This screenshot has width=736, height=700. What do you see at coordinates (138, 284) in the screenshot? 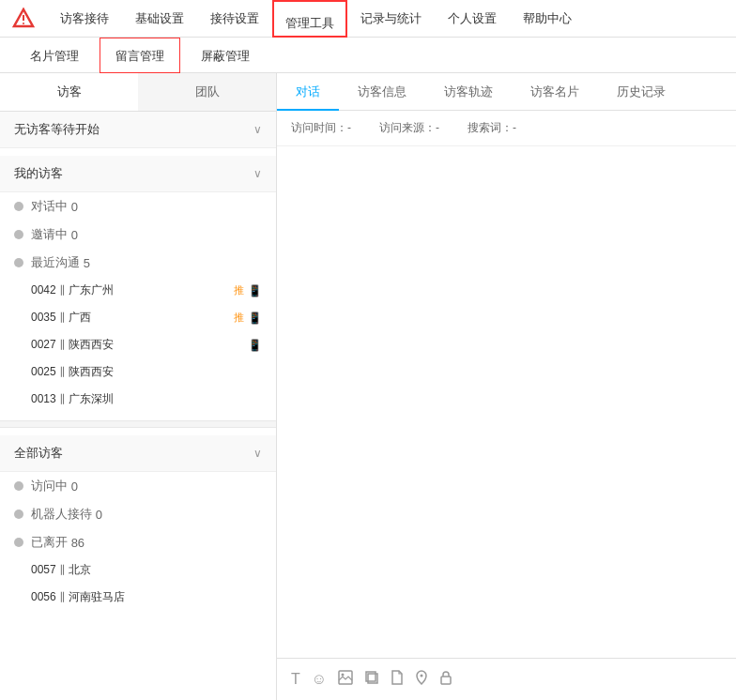
I see `my-visitors-section: 我的访客 ∨ 对话中 0 邀请中 0 最近沟通 5 0042 ‖` at bounding box center [138, 284].